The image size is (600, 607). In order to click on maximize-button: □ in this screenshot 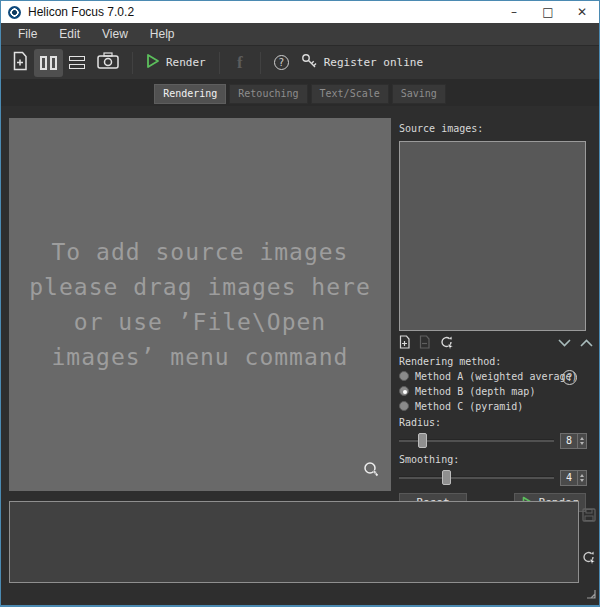, I will do `click(548, 12)`.